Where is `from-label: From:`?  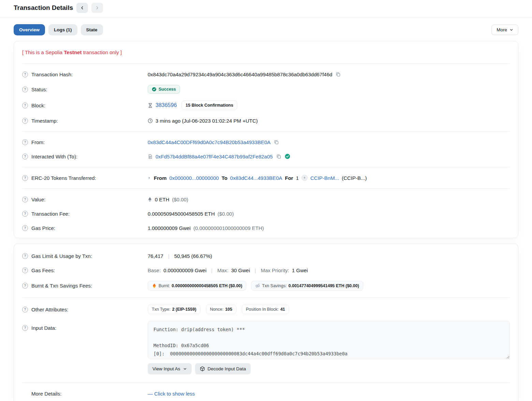
from-label: From: is located at coordinates (38, 142).